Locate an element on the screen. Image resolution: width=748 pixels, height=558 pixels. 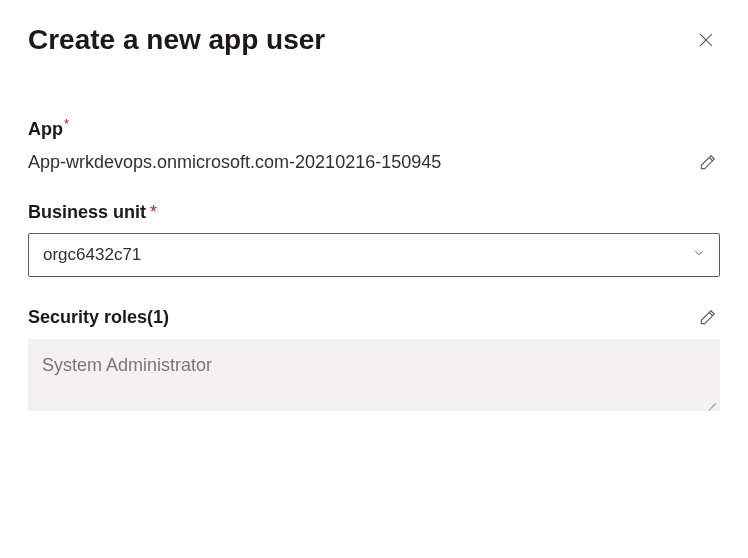
security-roles-box: System Administrator is located at coordinates (374, 375).